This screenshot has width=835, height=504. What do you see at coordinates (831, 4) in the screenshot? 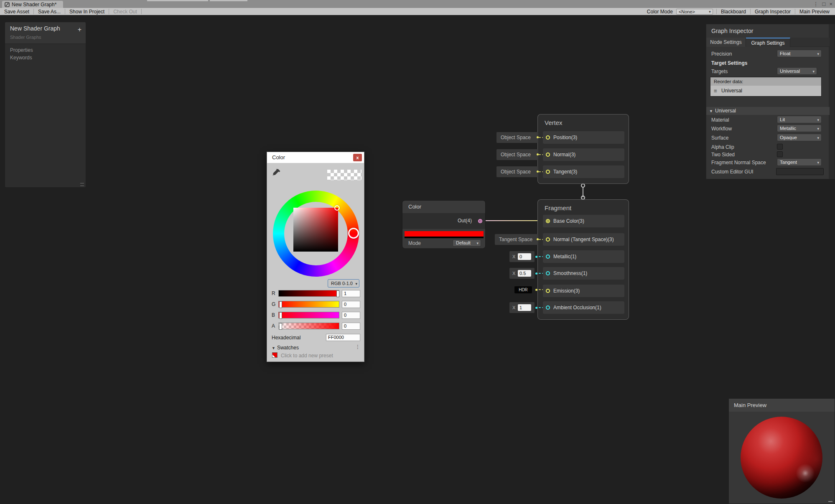
I see `window-close-icon: ×` at bounding box center [831, 4].